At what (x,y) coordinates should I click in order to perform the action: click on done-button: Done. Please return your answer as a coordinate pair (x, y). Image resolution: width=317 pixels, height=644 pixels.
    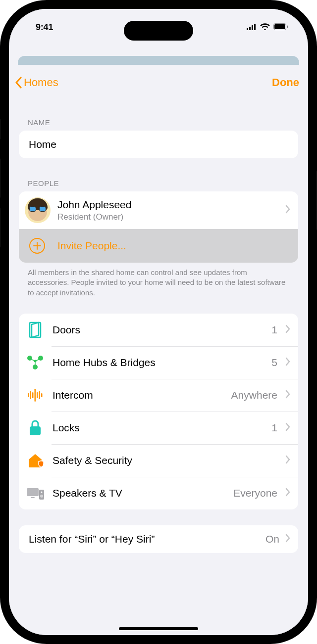
    Looking at the image, I should click on (285, 83).